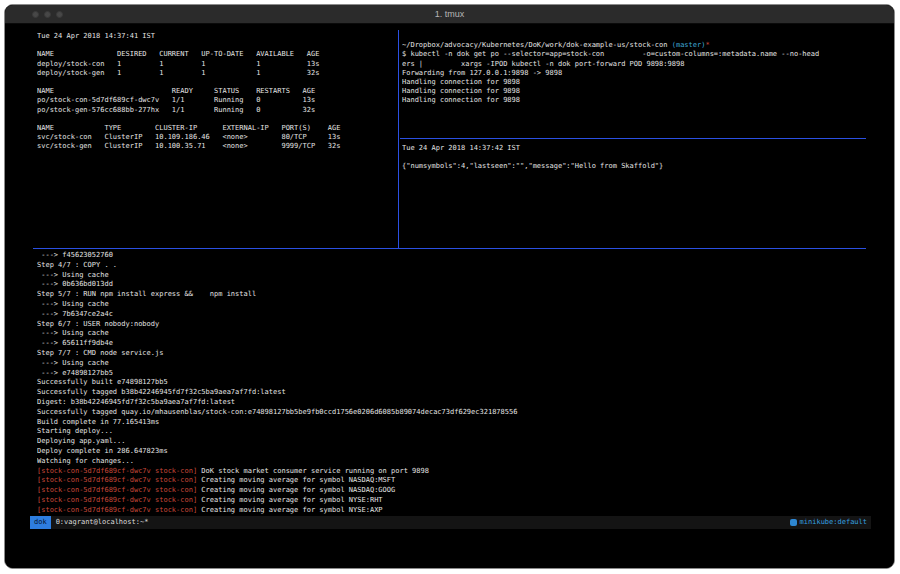  What do you see at coordinates (217, 110) in the screenshot?
I see `terminal-line: po/stock-gen-576cc688bb-277hx 1/1 Runnin…` at bounding box center [217, 110].